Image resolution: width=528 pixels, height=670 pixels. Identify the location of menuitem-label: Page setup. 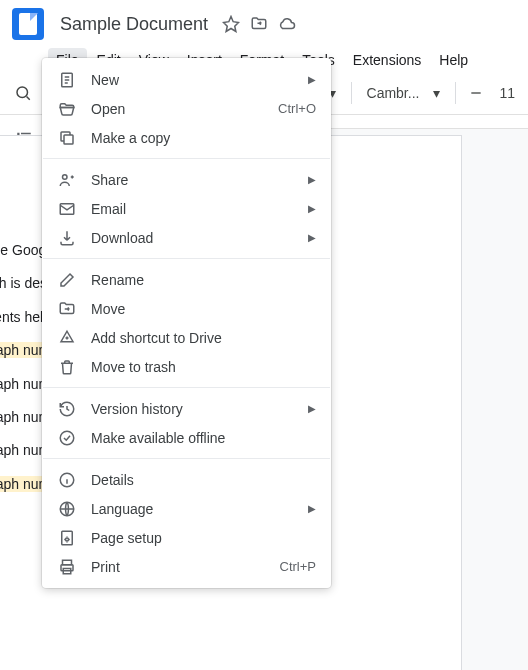
(204, 538).